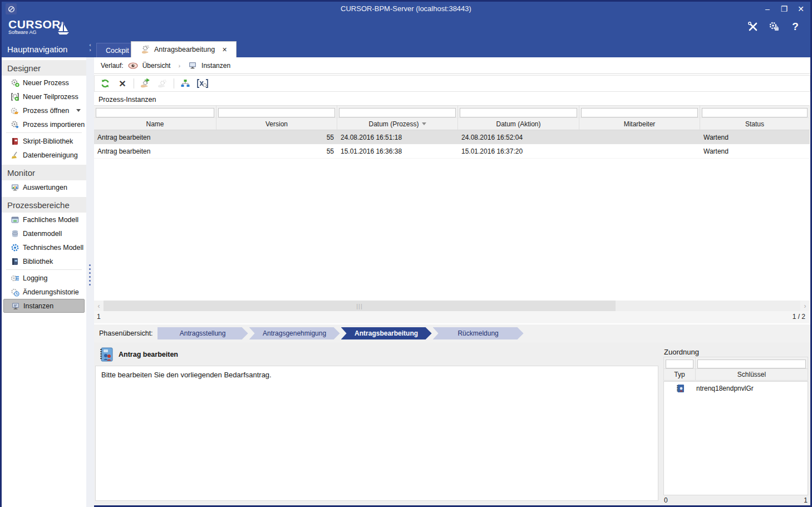  I want to click on zuordnung-column-typ: Typ, so click(680, 375).